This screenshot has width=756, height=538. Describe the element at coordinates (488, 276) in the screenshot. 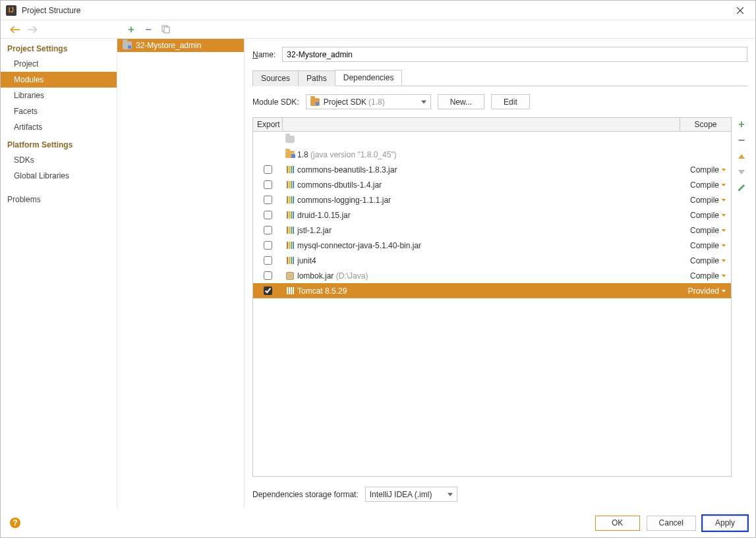

I see `dependency-name: lombok.jar (D:\Java)` at that location.